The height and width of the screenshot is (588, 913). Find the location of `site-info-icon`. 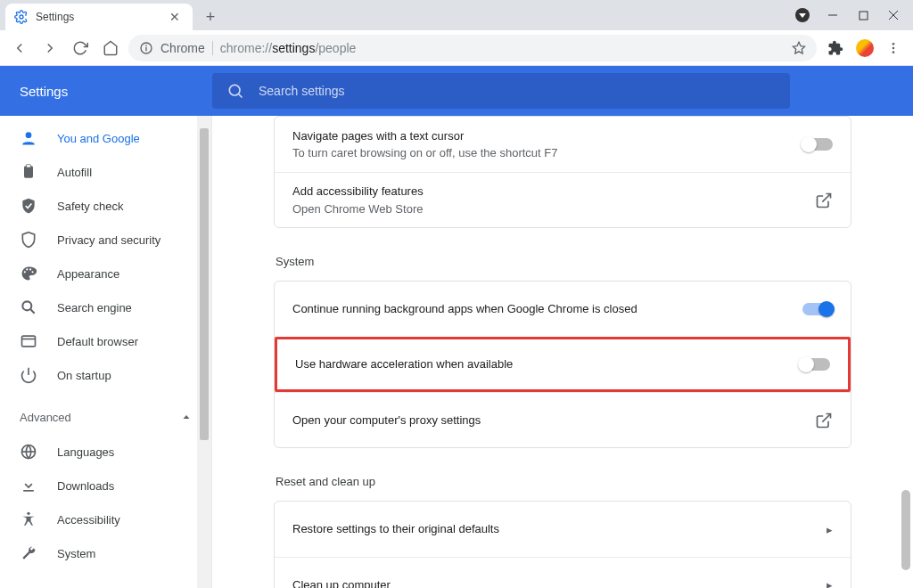

site-info-icon is located at coordinates (146, 48).